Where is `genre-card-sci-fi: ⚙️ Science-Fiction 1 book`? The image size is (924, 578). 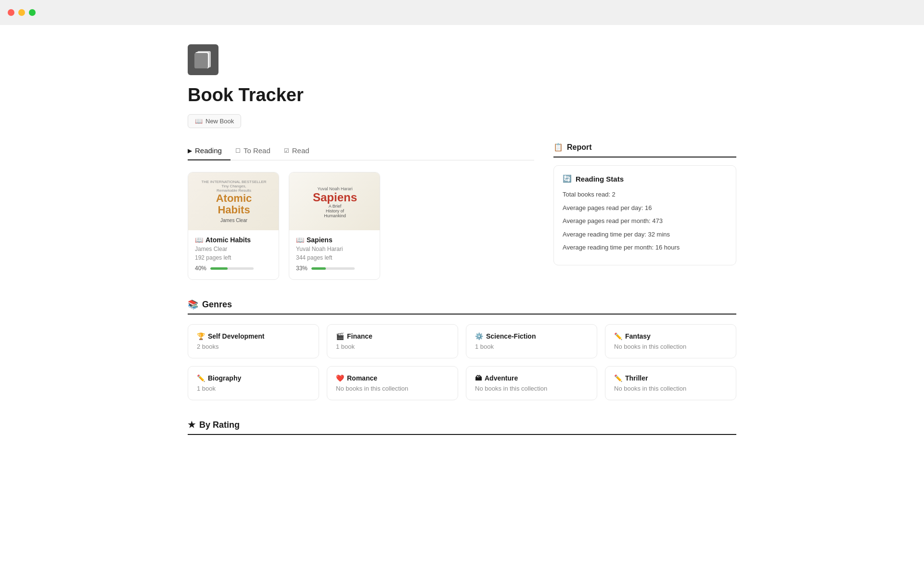 genre-card-sci-fi: ⚙️ Science-Fiction 1 book is located at coordinates (531, 341).